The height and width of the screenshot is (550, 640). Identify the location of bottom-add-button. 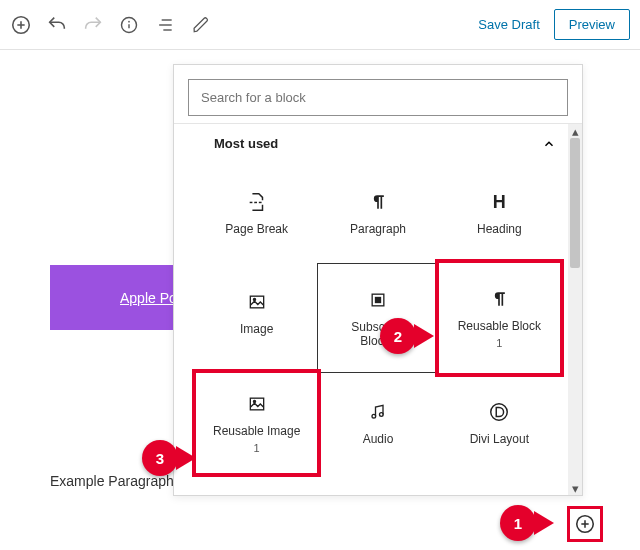
(585, 524).